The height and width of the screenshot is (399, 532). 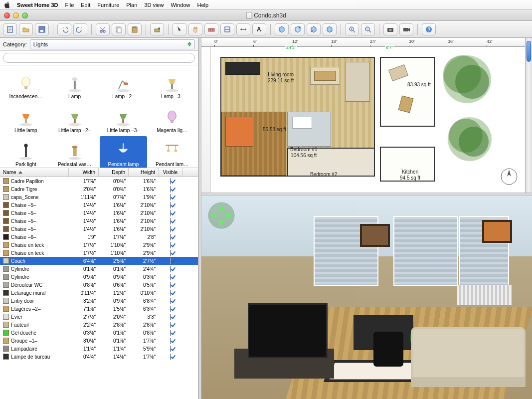 I want to click on column-name: Name, so click(x=34, y=173).